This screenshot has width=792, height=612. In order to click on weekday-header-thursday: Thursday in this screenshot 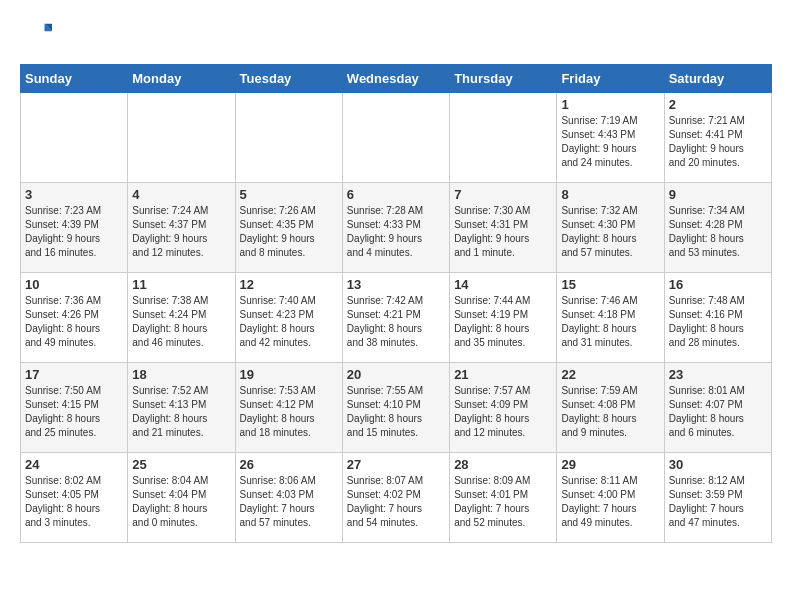, I will do `click(504, 79)`.